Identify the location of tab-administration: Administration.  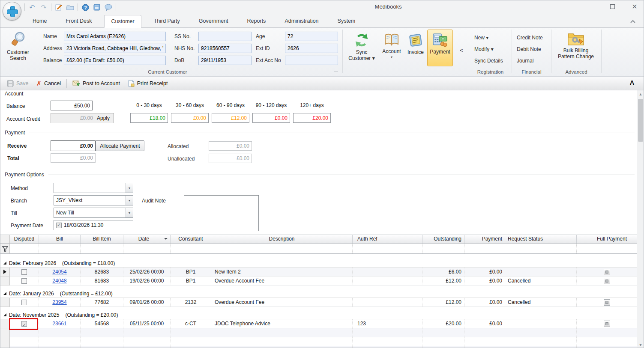
(302, 21).